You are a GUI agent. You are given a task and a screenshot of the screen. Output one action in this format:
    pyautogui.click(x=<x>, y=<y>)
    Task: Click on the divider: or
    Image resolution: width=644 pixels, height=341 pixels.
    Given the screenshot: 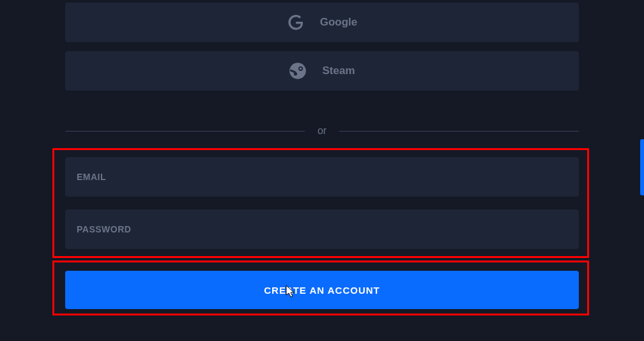 What is the action you would take?
    pyautogui.click(x=322, y=131)
    